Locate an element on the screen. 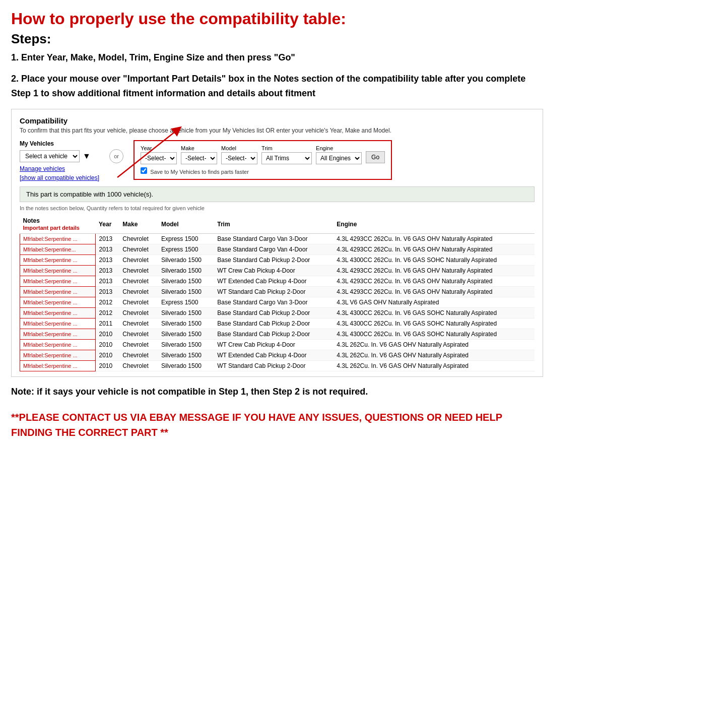  save-row: Save to My Vehicles to finds parts faste… is located at coordinates (263, 171).